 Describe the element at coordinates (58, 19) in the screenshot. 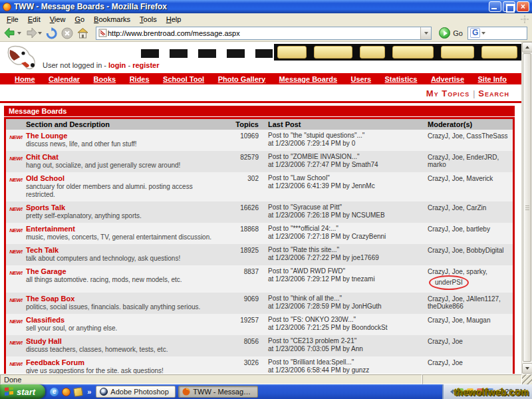

I see `menu-item: View` at that location.